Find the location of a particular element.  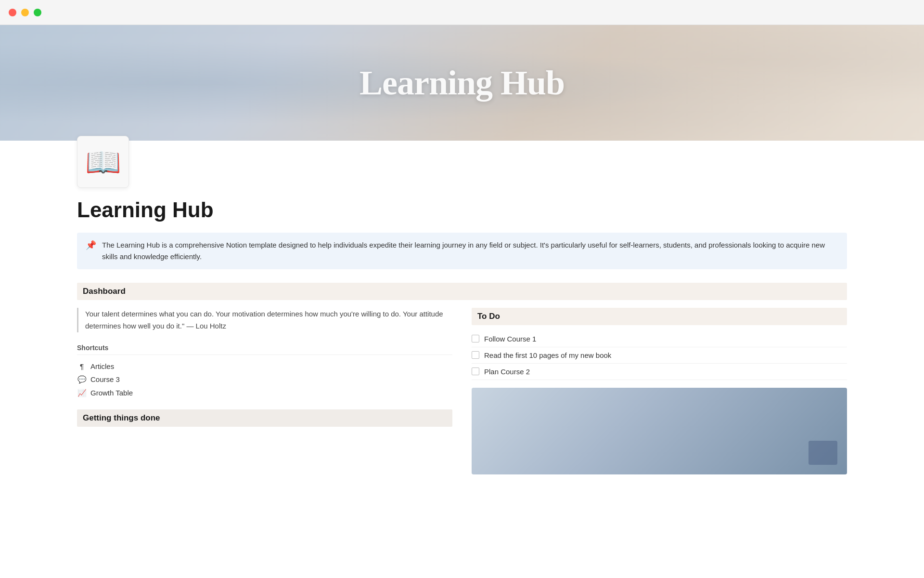

callout-text: The Learning Hub is a comprehensive Noti… is located at coordinates (470, 251).